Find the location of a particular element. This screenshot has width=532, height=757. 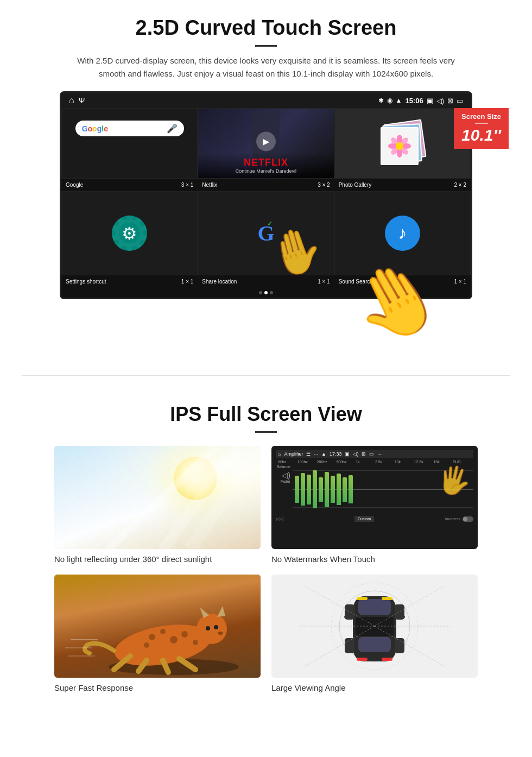

amp-title: Amplifier is located at coordinates (293, 454).